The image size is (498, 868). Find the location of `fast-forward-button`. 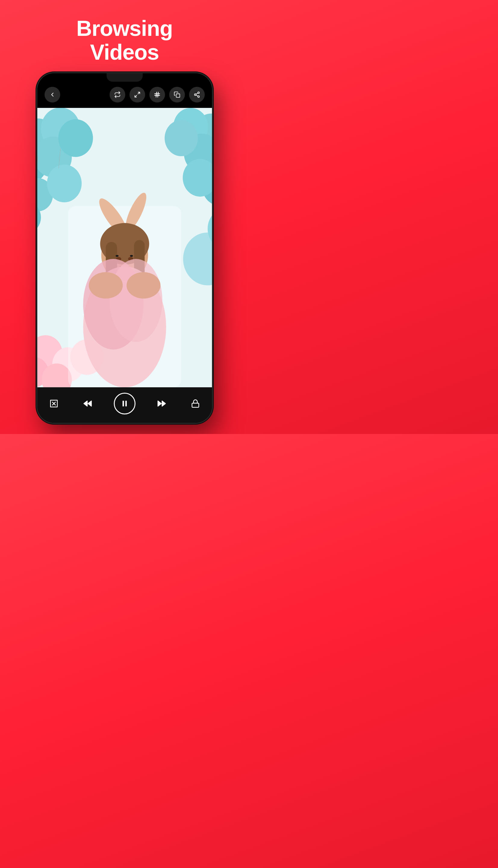

fast-forward-button is located at coordinates (162, 404).